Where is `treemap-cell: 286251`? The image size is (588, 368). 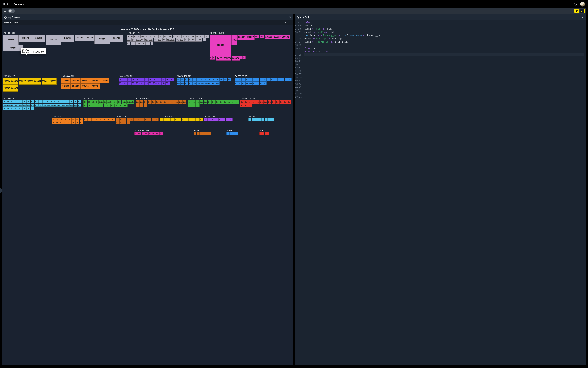
treemap-cell: 286251 is located at coordinates (13, 48).